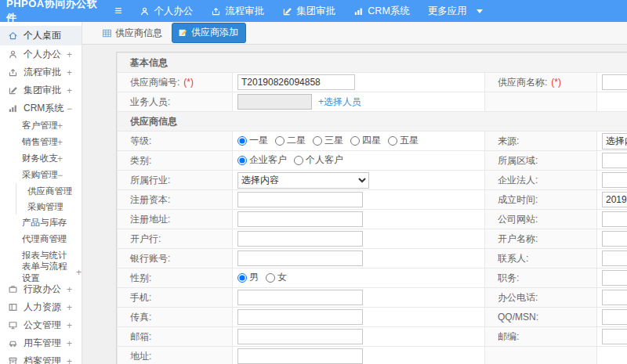  Describe the element at coordinates (614, 297) in the screenshot. I see `office-phone-input` at that location.